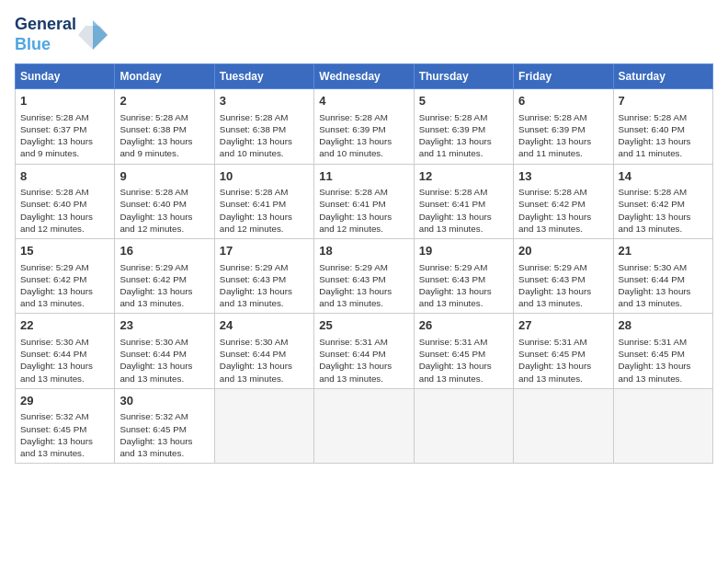  What do you see at coordinates (463, 251) in the screenshot?
I see `day-number: 19` at bounding box center [463, 251].